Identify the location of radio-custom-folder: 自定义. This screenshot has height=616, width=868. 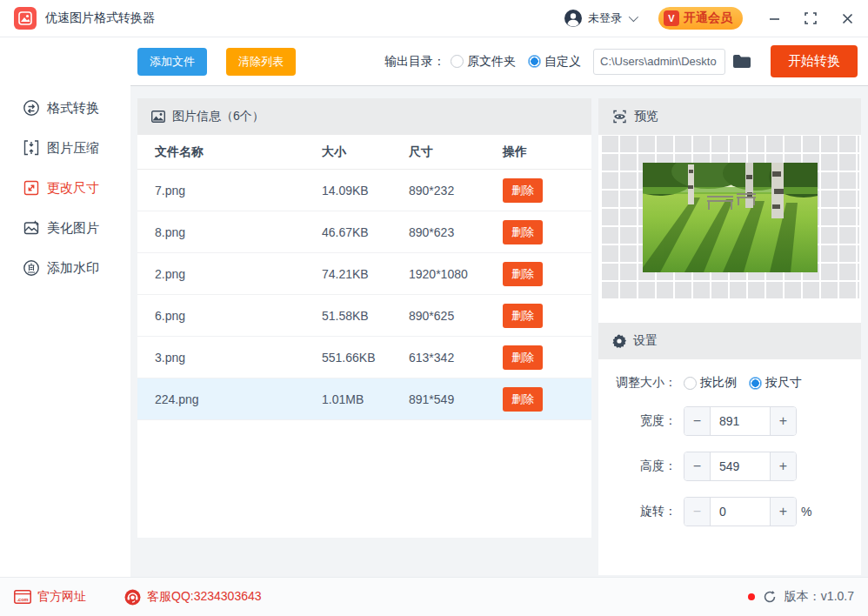
(555, 62).